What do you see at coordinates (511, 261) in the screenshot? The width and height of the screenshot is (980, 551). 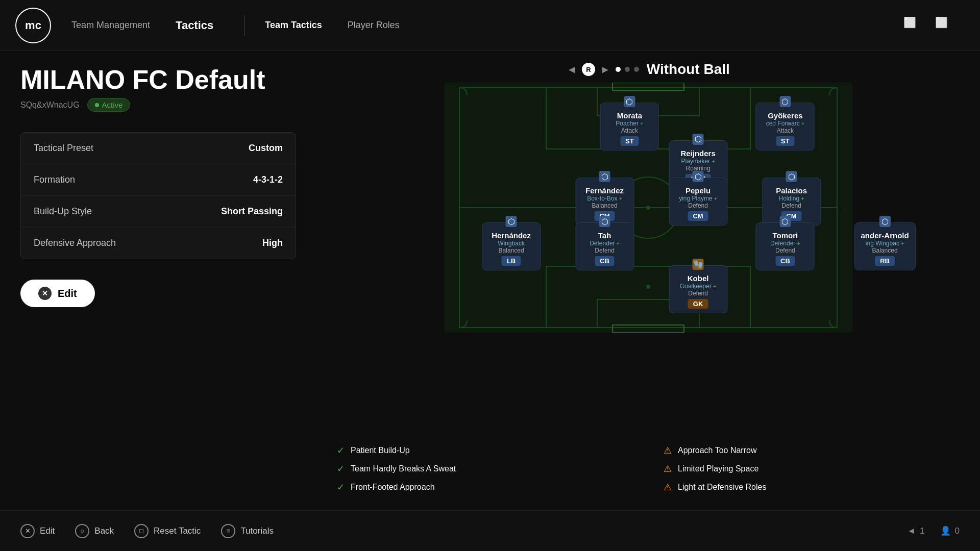 I see `player-position: LB` at bounding box center [511, 261].